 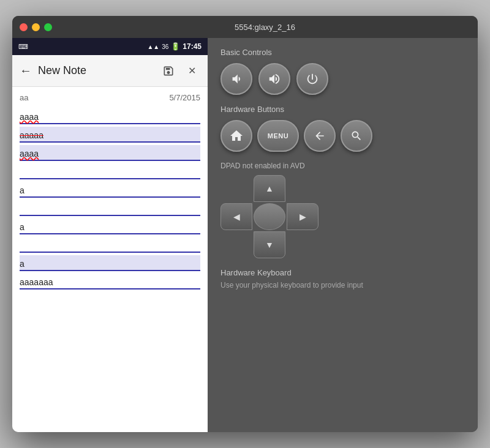 I want to click on note-line: aaaaa, so click(x=110, y=135).